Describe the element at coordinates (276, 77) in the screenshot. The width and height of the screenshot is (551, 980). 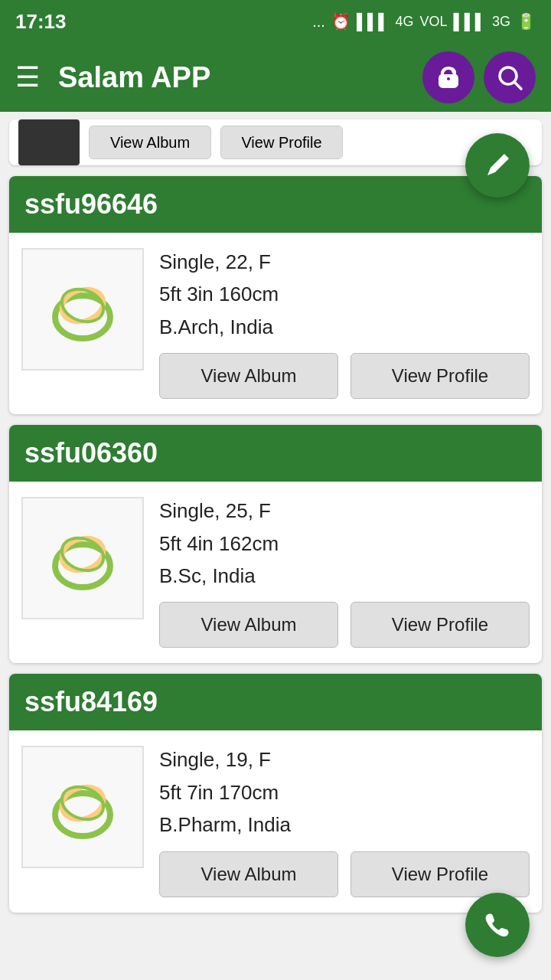
I see `app-header: ☰ Salam APP` at that location.